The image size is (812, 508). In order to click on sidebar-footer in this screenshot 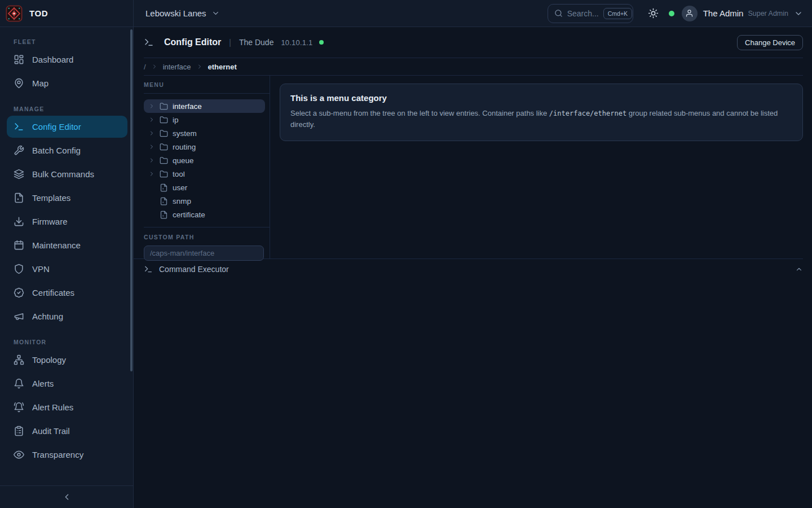, I will do `click(67, 497)`.